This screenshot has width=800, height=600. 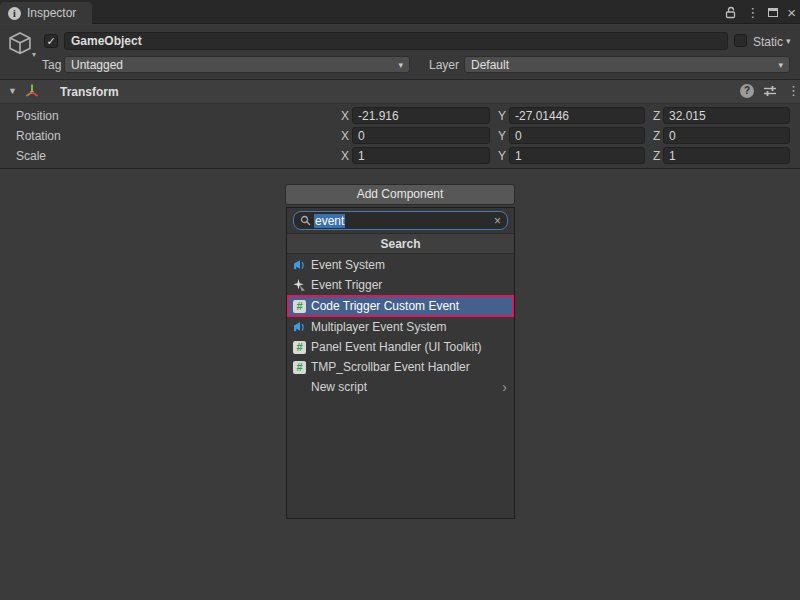 What do you see at coordinates (400, 367) in the screenshot?
I see `list-item-tmp-scrollbar-event-handler: # TMP_Scrollbar Event Handler` at bounding box center [400, 367].